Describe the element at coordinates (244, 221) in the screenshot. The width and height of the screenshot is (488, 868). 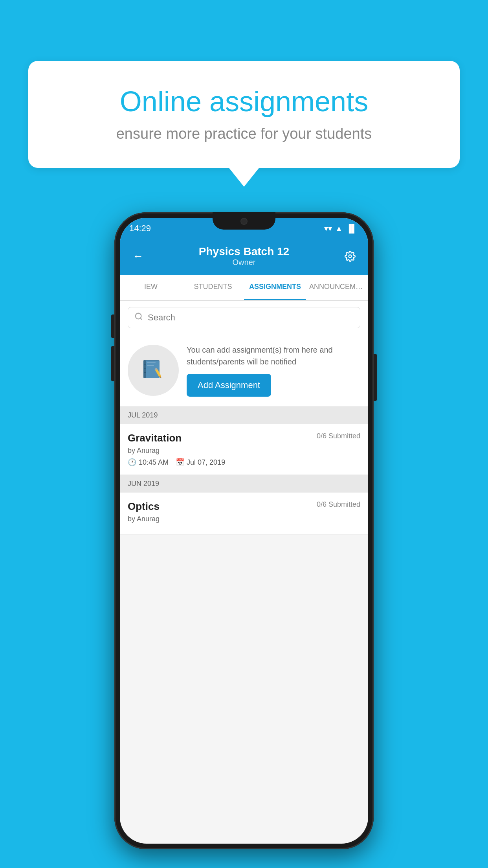
I see `camera-icon` at that location.